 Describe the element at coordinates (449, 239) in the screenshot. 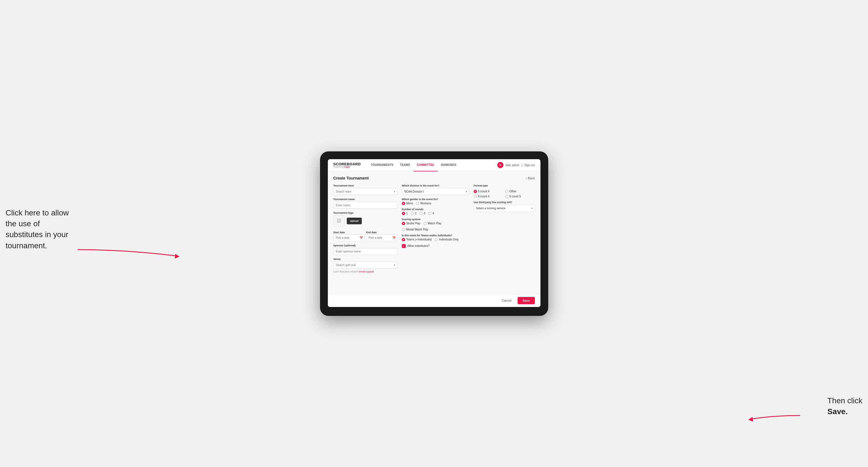

I see `individuals-only-label: Individuals Only` at that location.